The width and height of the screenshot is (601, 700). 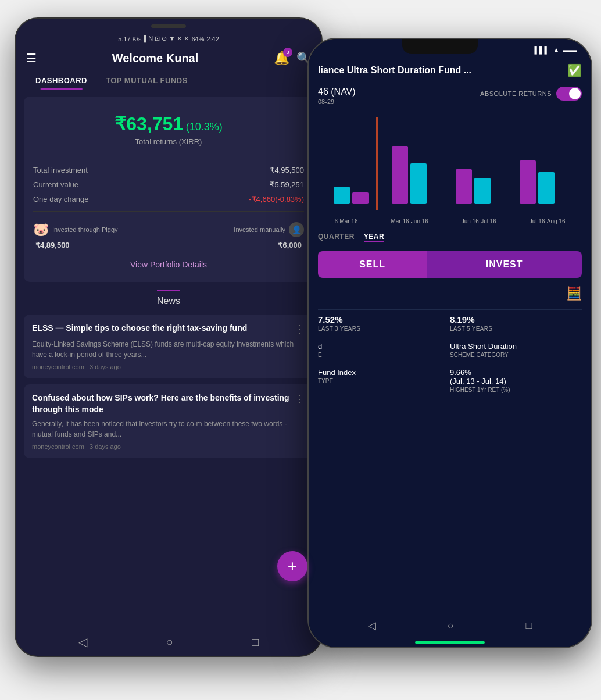 What do you see at coordinates (516, 350) in the screenshot?
I see `detail-scheme-category: Ultra Short Duration SCHEME CATEGORY` at bounding box center [516, 350].